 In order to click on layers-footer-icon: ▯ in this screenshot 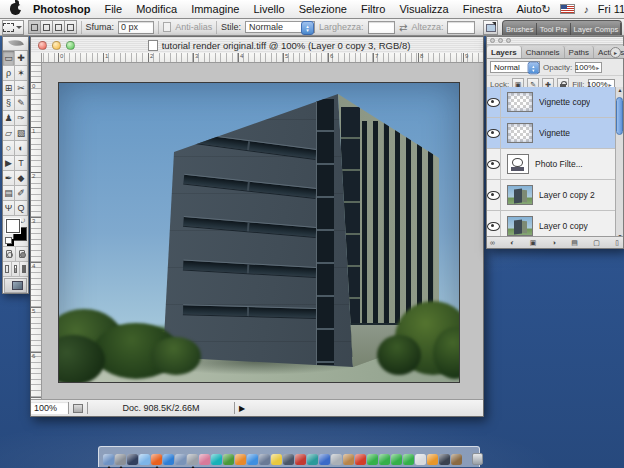, I will do `click(617, 243)`.